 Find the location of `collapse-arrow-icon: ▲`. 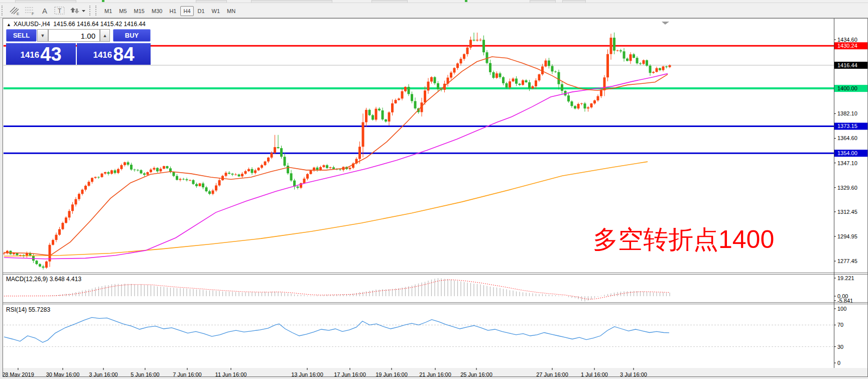

collapse-arrow-icon: ▲ is located at coordinates (9, 25).